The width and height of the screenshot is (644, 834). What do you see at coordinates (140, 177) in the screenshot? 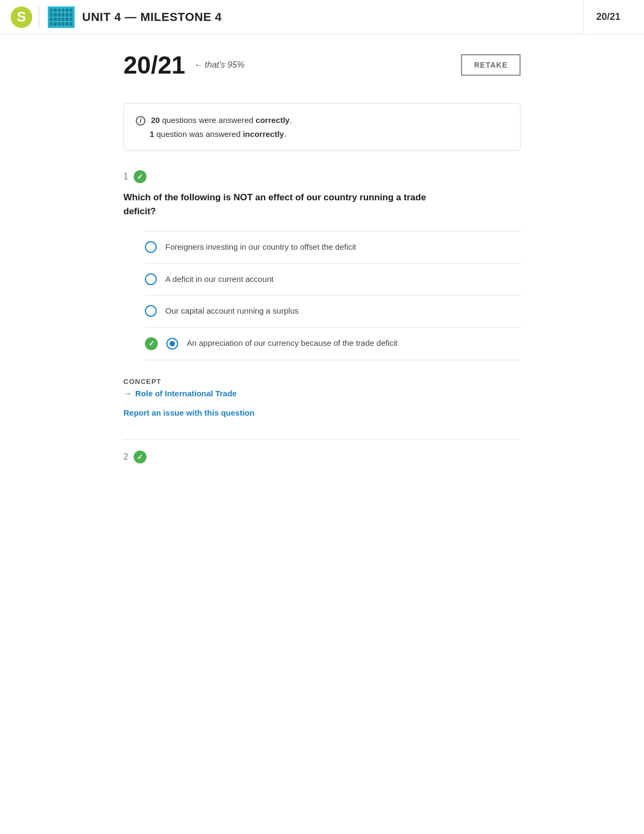
I see `question-1-correct-icon` at bounding box center [140, 177].